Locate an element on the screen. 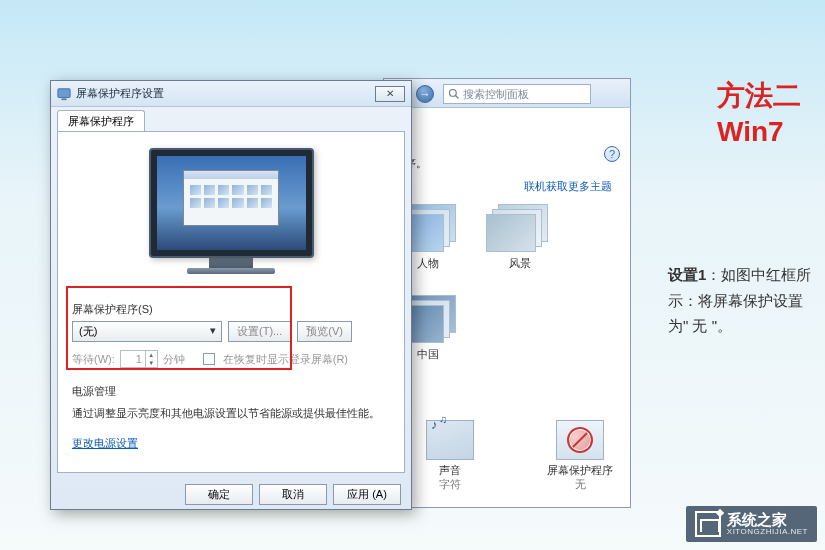 Image resolution: width=825 pixels, height=550 pixels. nav-forward-button: → is located at coordinates (425, 94).